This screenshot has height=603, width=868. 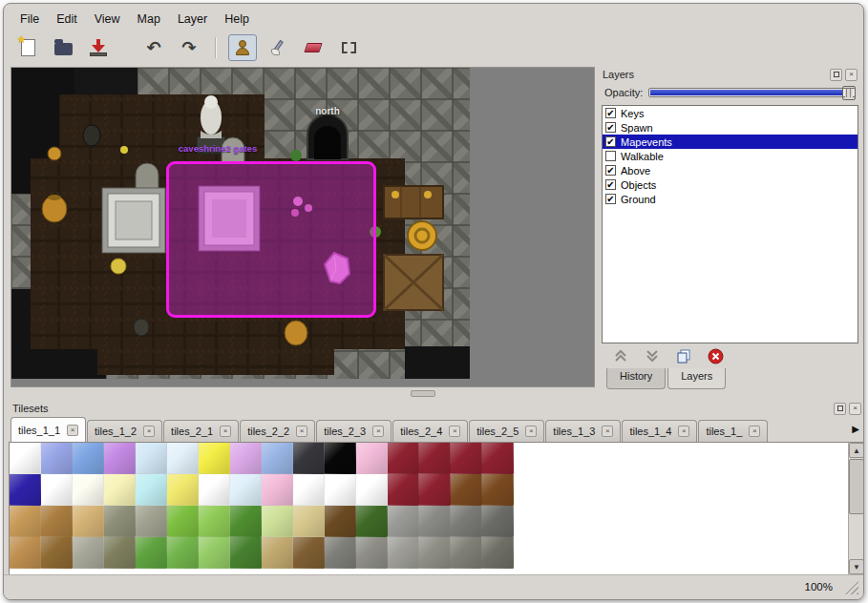 What do you see at coordinates (730, 141) in the screenshot?
I see `layer-row: Mapevents` at bounding box center [730, 141].